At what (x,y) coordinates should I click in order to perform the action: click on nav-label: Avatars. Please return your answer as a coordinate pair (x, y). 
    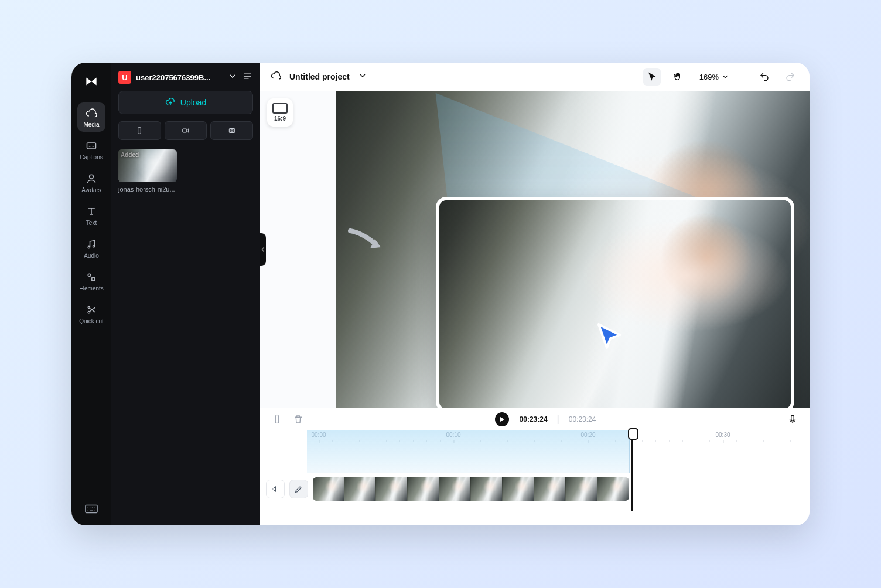
    Looking at the image, I should click on (91, 190).